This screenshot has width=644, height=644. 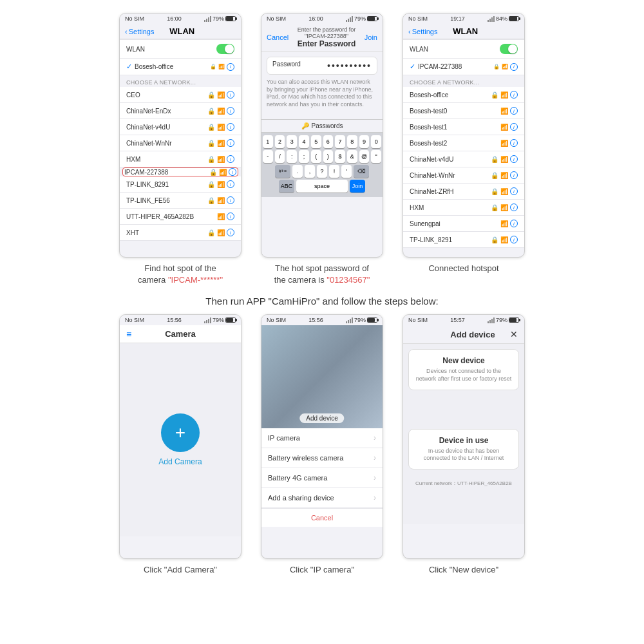 I want to click on key-9: 9, so click(x=365, y=142).